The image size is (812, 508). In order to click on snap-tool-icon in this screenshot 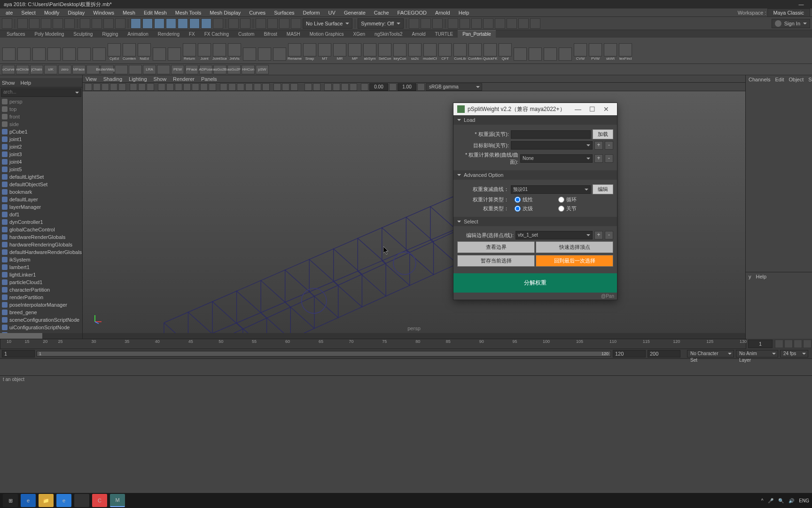, I will do `click(171, 24)`.